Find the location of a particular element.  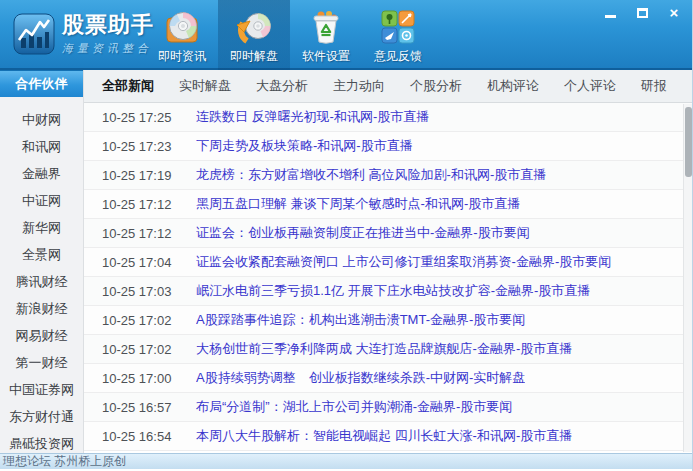

title-bar: 股票助手 海量资讯整合 即时资讯 is located at coordinates (346, 35).